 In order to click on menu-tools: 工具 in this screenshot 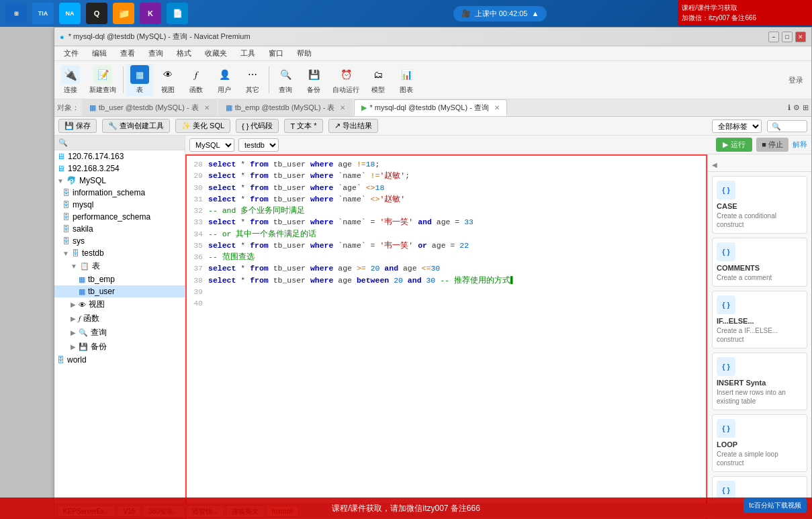, I will do `click(248, 54)`.